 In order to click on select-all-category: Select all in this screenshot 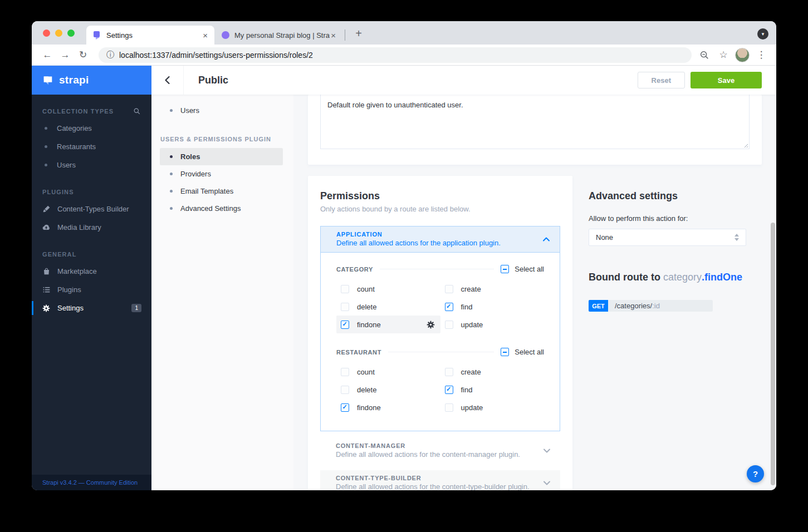, I will do `click(522, 269)`.